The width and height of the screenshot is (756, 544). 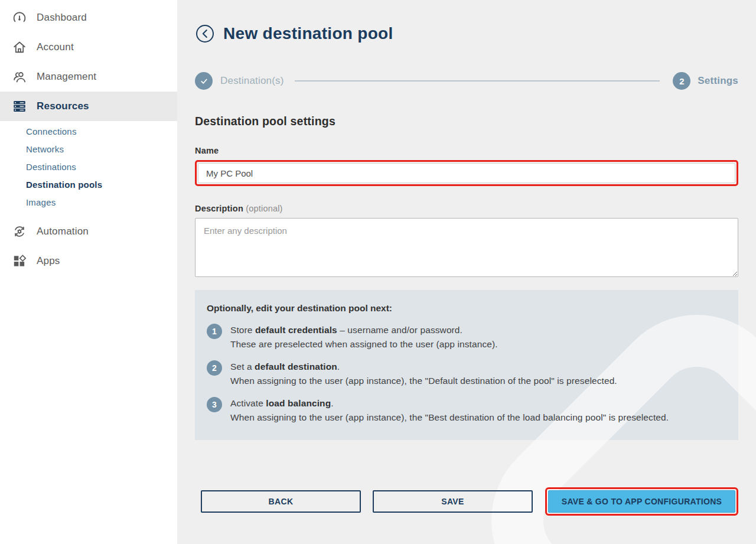 What do you see at coordinates (89, 261) in the screenshot?
I see `sidebar-item-apps: Apps` at bounding box center [89, 261].